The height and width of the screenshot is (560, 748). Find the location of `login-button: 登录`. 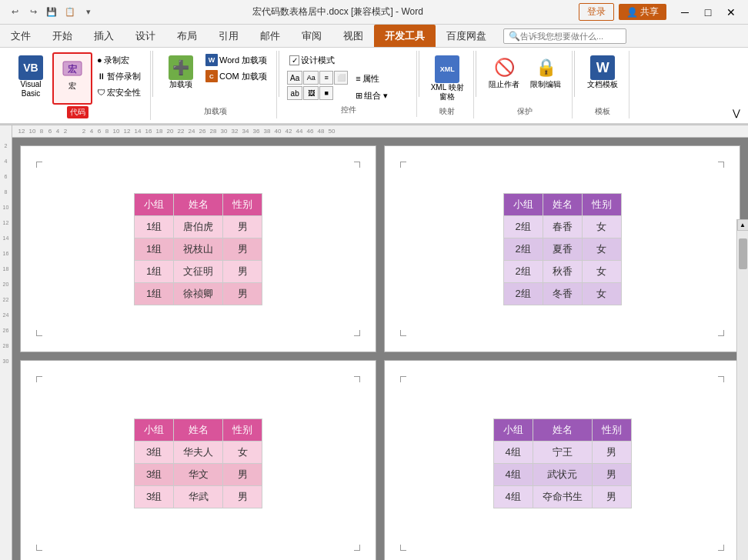

login-button: 登录 is located at coordinates (596, 12).